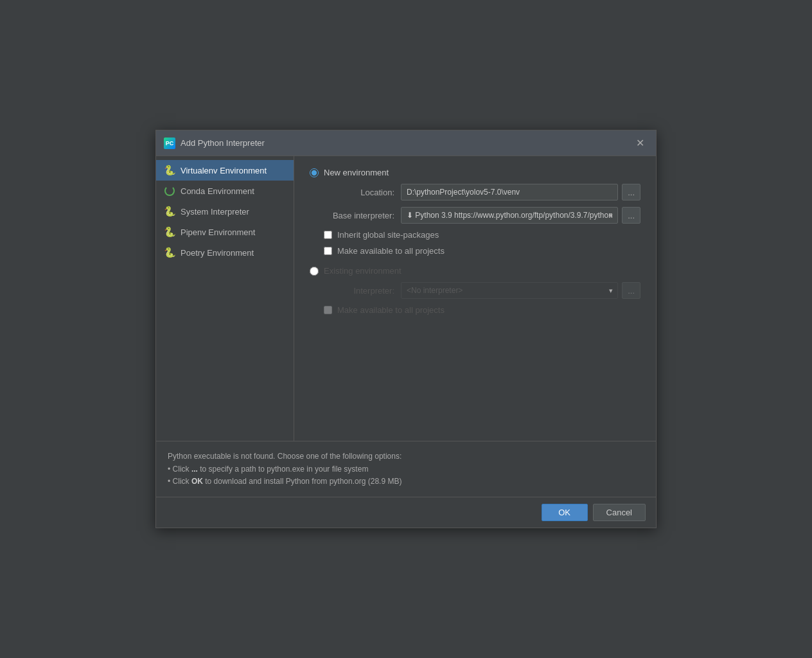 This screenshot has width=812, height=658. Describe the element at coordinates (224, 171) in the screenshot. I see `sidebar-item-virtualenv-label: Virtualenv Environment` at that location.